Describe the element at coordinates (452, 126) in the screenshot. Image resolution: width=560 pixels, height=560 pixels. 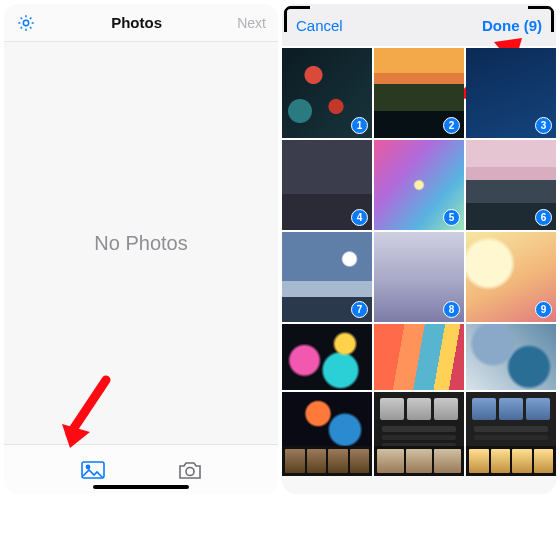
I see `selection-badge: 2` at that location.